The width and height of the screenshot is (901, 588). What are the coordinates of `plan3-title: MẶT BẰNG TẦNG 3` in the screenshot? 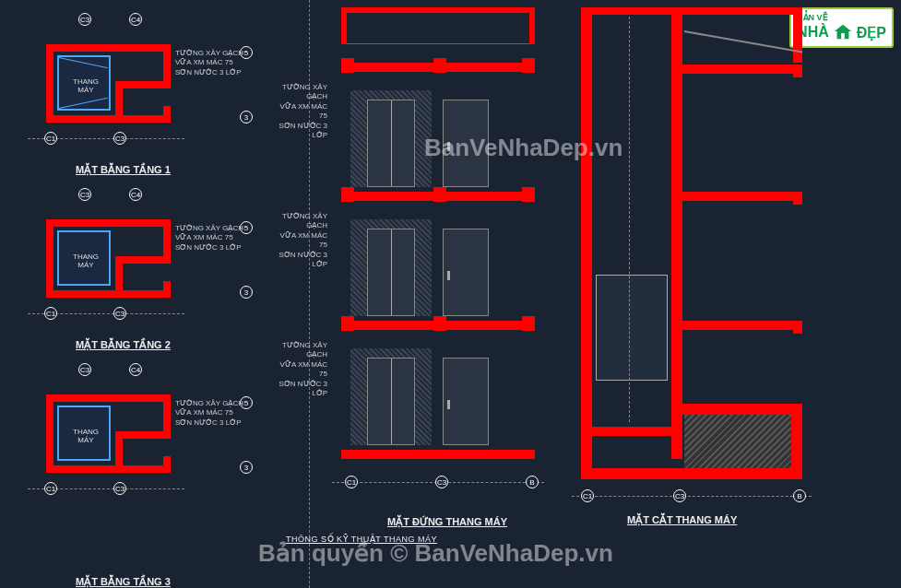 It's located at (124, 582).